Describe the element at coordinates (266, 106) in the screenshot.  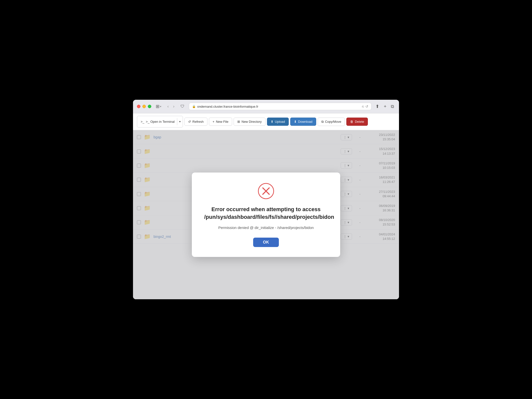
I see `title-bar: ⊞ ▾ ‹ › 🛡 🔒 ⎋ ↺ ⬆ + ⧉` at that location.